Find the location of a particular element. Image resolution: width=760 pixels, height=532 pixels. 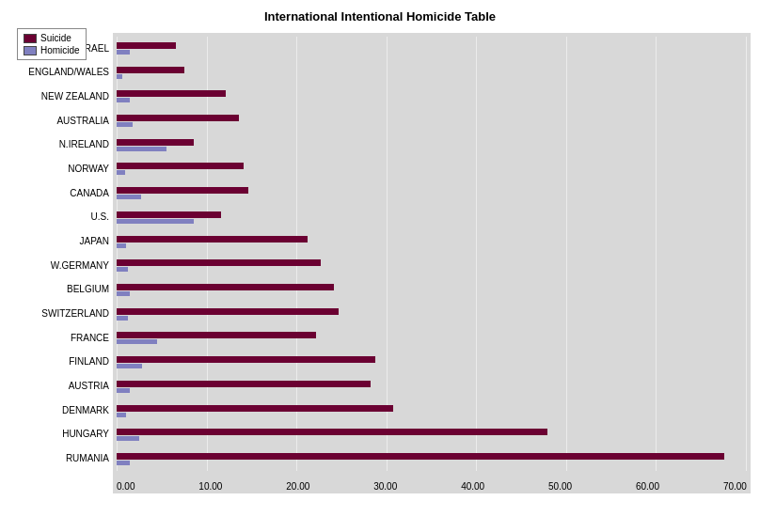

bar-row-switzerland is located at coordinates (432, 314).